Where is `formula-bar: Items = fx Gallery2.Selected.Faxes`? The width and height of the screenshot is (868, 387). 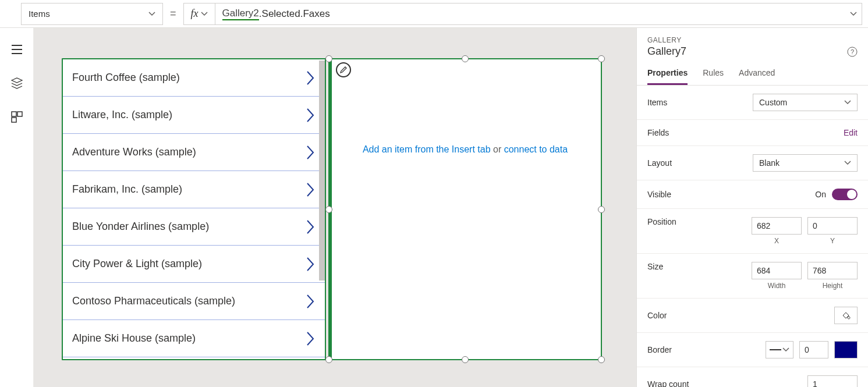 formula-bar: Items = fx Gallery2.Selected.Faxes is located at coordinates (434, 14).